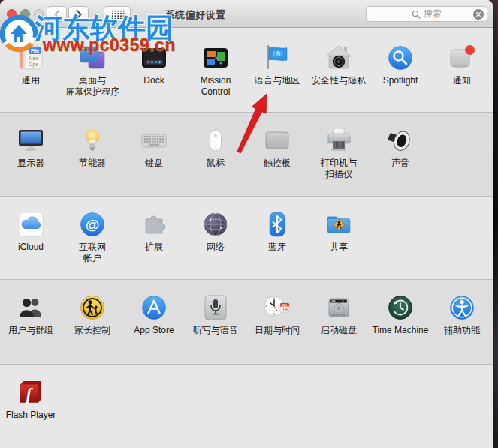  What do you see at coordinates (339, 81) in the screenshot?
I see `pref-item-label: 安全性与隐私` at bounding box center [339, 81].